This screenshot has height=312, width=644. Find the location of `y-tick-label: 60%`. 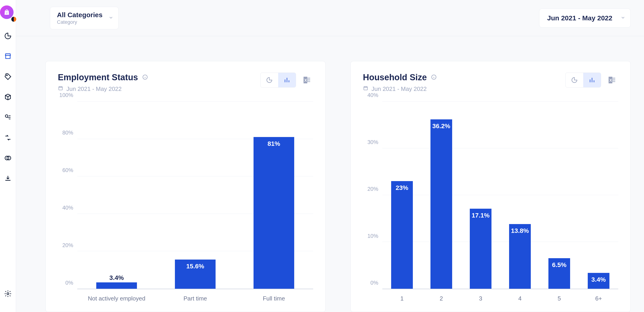

y-tick-label: 60% is located at coordinates (68, 170).